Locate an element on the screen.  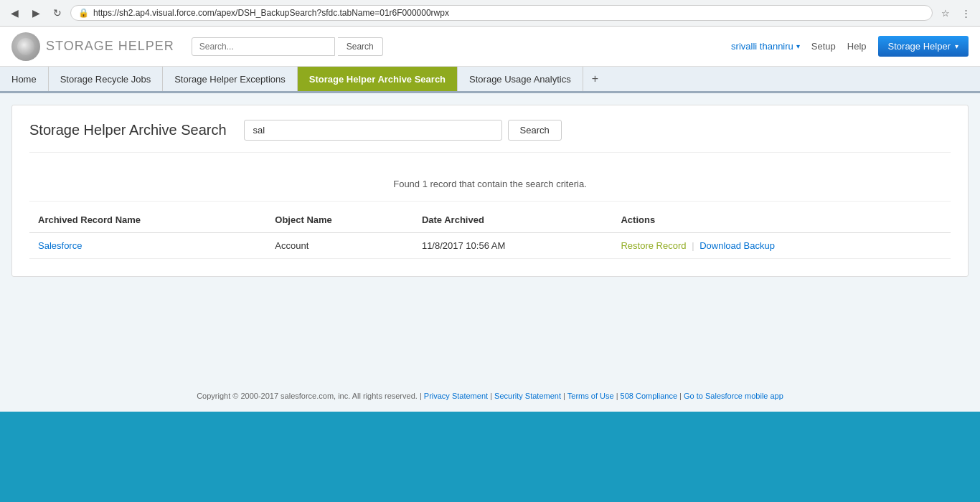
table-header-row: Archived Record Name Object Name Date Ar… is located at coordinates (490, 220).